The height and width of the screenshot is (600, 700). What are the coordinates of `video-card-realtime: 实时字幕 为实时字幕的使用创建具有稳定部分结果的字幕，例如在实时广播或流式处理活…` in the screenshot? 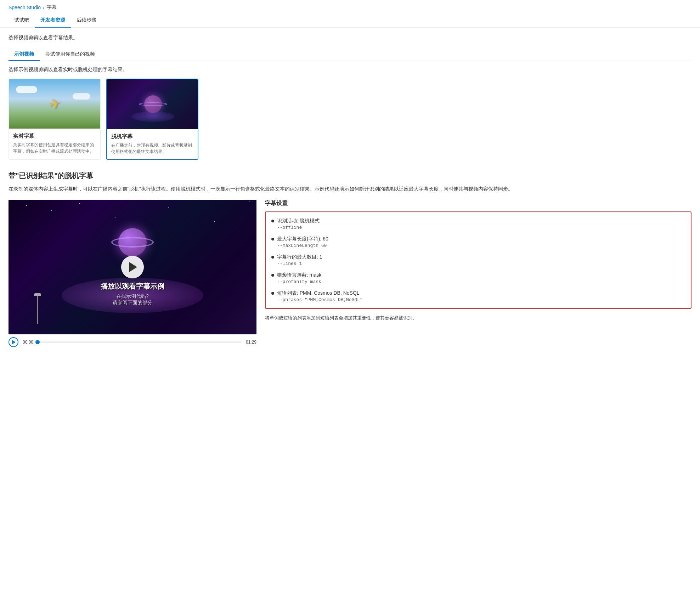 It's located at (55, 119).